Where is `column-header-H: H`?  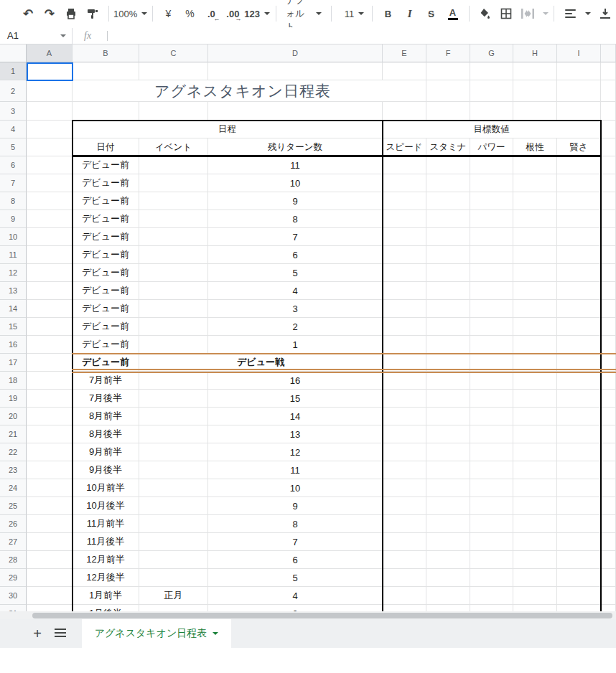 column-header-H: H is located at coordinates (536, 53).